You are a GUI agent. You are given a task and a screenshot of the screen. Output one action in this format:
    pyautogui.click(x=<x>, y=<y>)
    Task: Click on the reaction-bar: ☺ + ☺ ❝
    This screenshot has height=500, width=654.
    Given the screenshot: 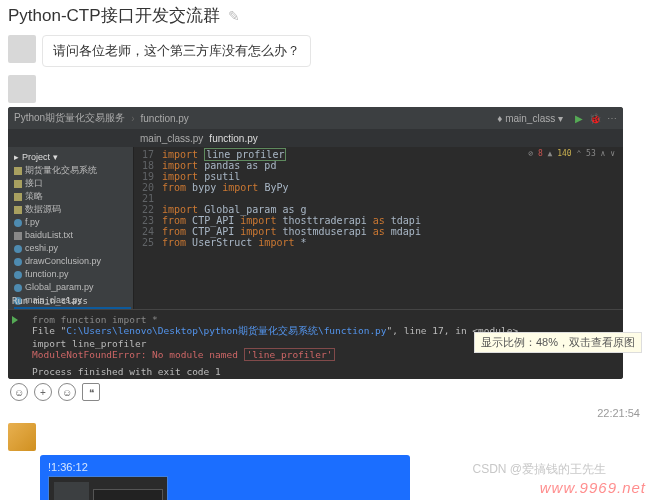 What is the action you would take?
    pyautogui.click(x=327, y=392)
    